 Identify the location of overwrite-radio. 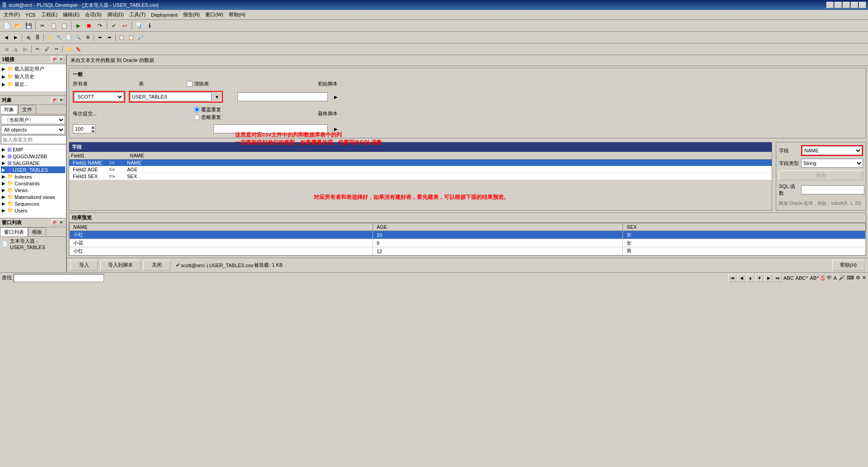
(197, 109).